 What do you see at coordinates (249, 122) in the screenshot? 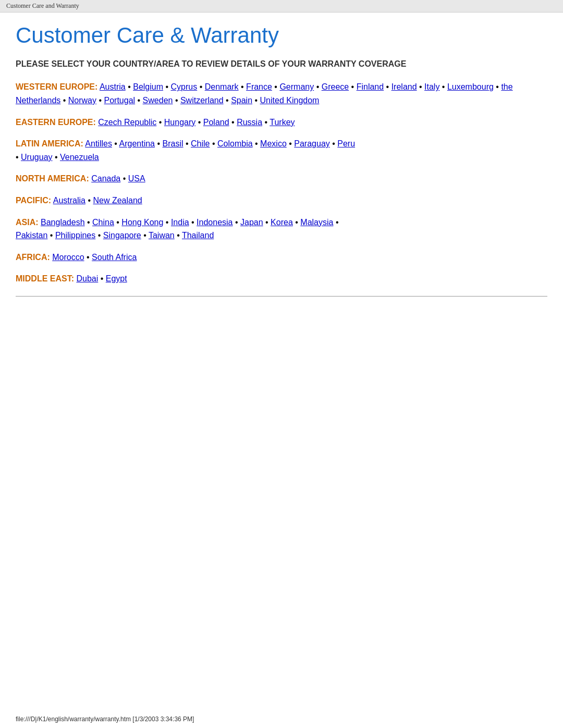
I see `country-russia: Russia` at bounding box center [249, 122].